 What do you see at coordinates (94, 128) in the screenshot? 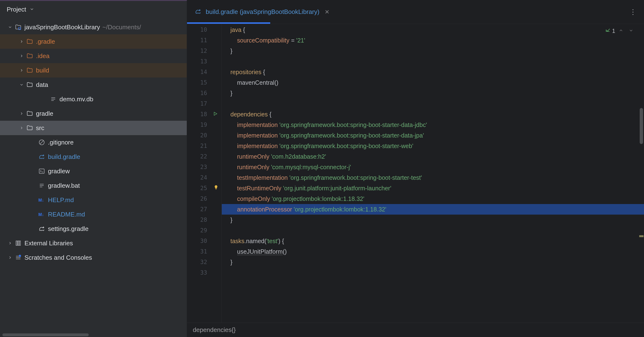
I see `tree-item: src` at bounding box center [94, 128].